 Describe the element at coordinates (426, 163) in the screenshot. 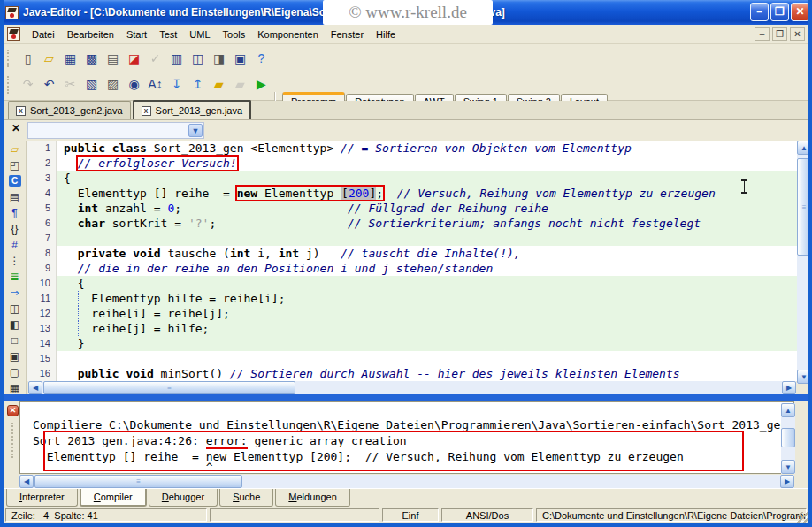

I see `code-line: // erfolgloser Versuch!` at that location.